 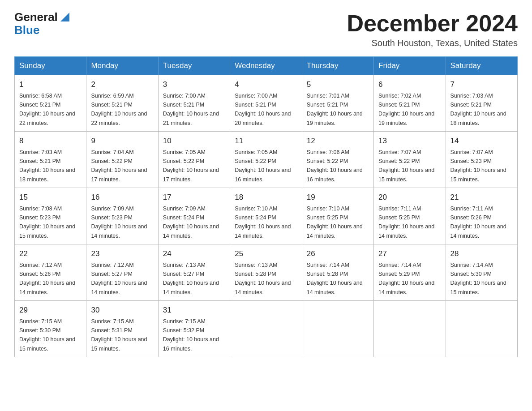 What do you see at coordinates (338, 85) in the screenshot?
I see `day-number: 5` at bounding box center [338, 85].